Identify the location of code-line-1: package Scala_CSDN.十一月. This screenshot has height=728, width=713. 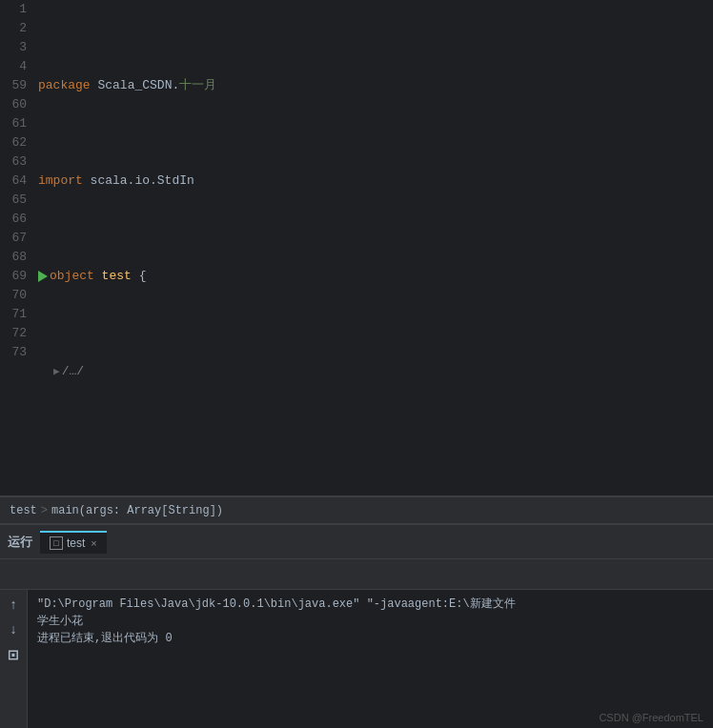
(376, 86).